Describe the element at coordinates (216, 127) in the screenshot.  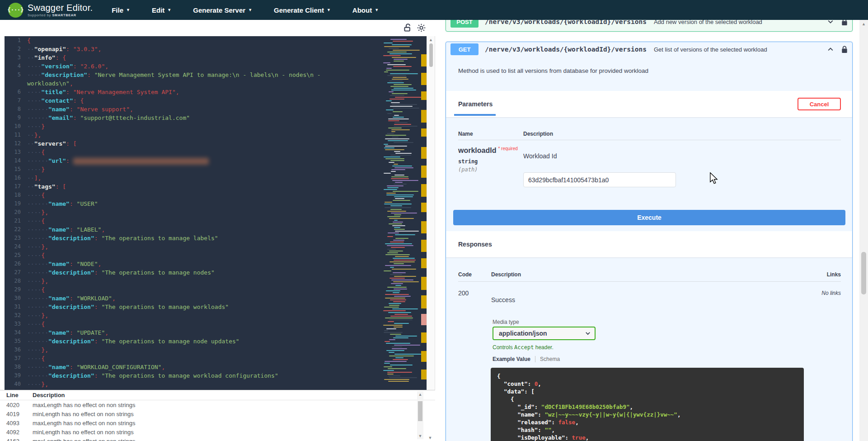
I see `code-line: 10····}` at that location.